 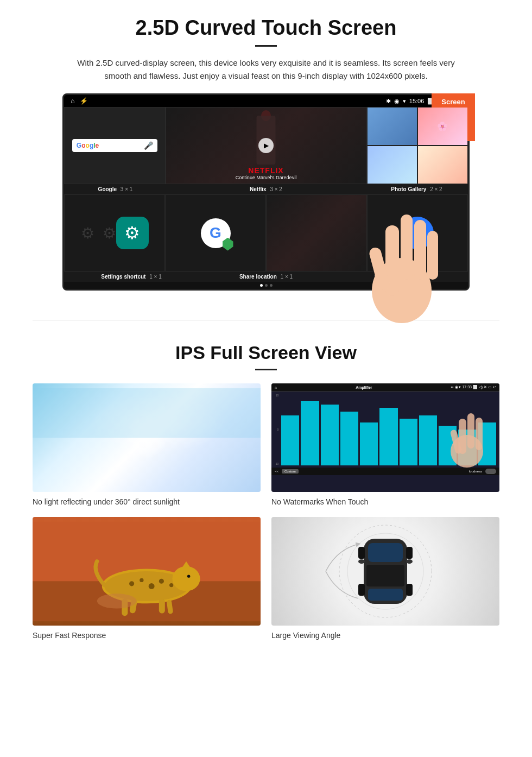 I want to click on app-grid-row1: Google 🎤 ▶ NETFLIX Continue, so click(x=266, y=146).